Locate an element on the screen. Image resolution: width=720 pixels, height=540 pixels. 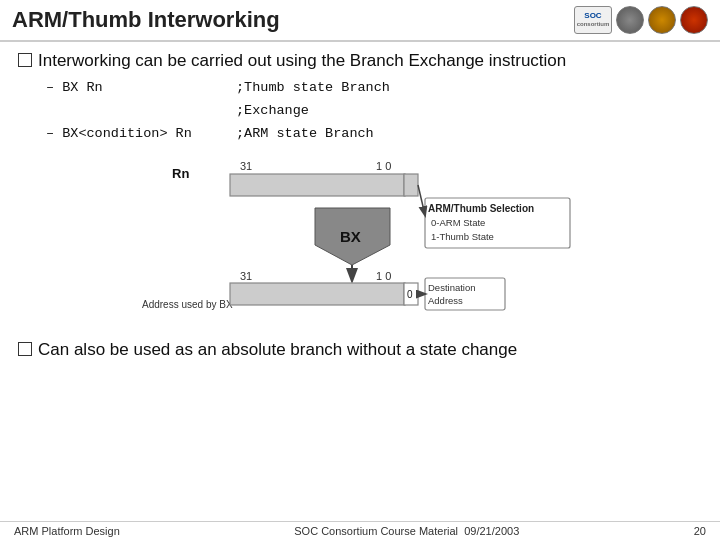
dest-label: Destination is located at coordinates (452, 288).